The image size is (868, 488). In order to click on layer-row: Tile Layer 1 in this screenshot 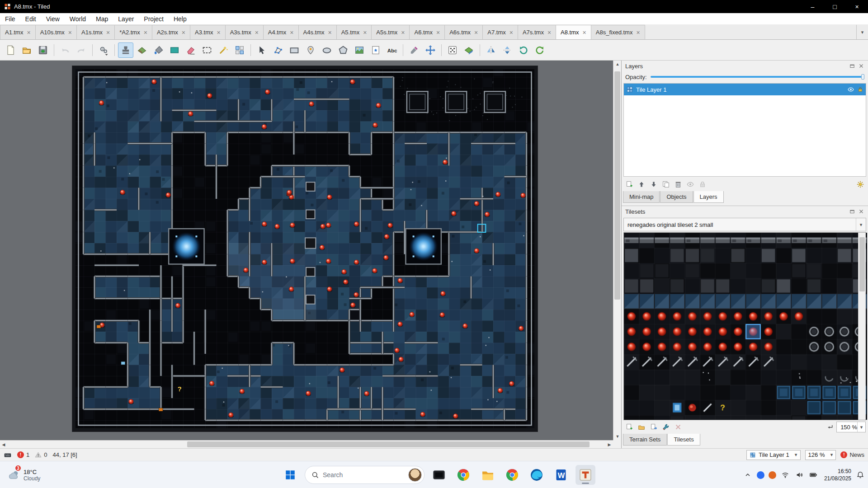, I will do `click(745, 89)`.